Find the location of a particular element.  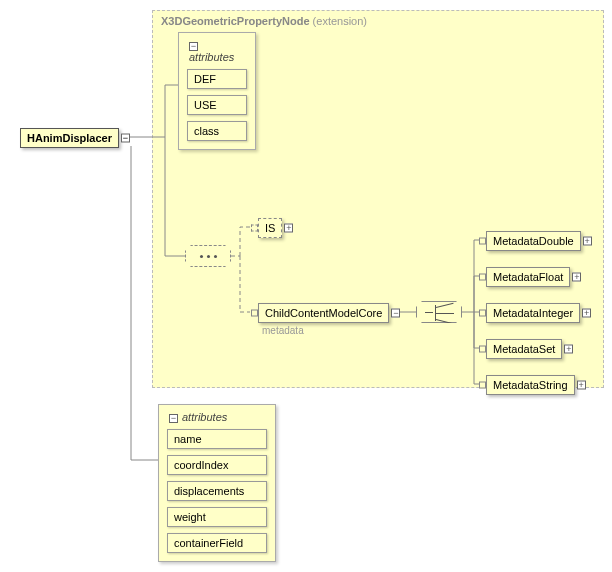

is-label: IS is located at coordinates (270, 228).